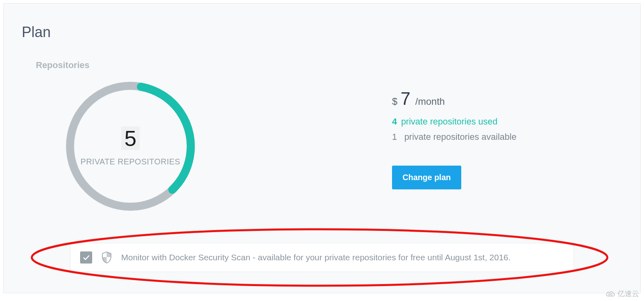 Image resolution: width=644 pixels, height=301 pixels. Describe the element at coordinates (329, 65) in the screenshot. I see `repositories-label: Repositories` at that location.